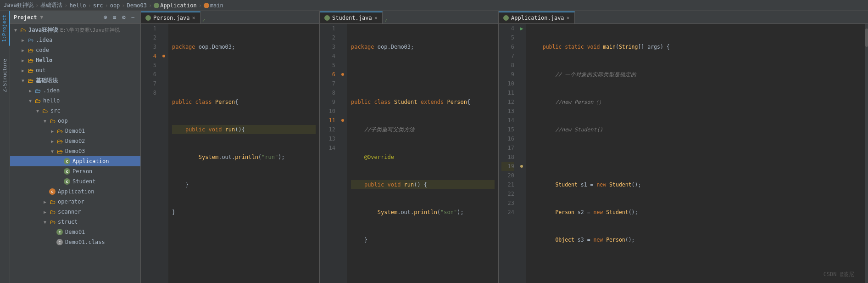 This screenshot has width=868, height=283. Describe the element at coordinates (867, 153) in the screenshot. I see `vertical-scrollbar` at that location.